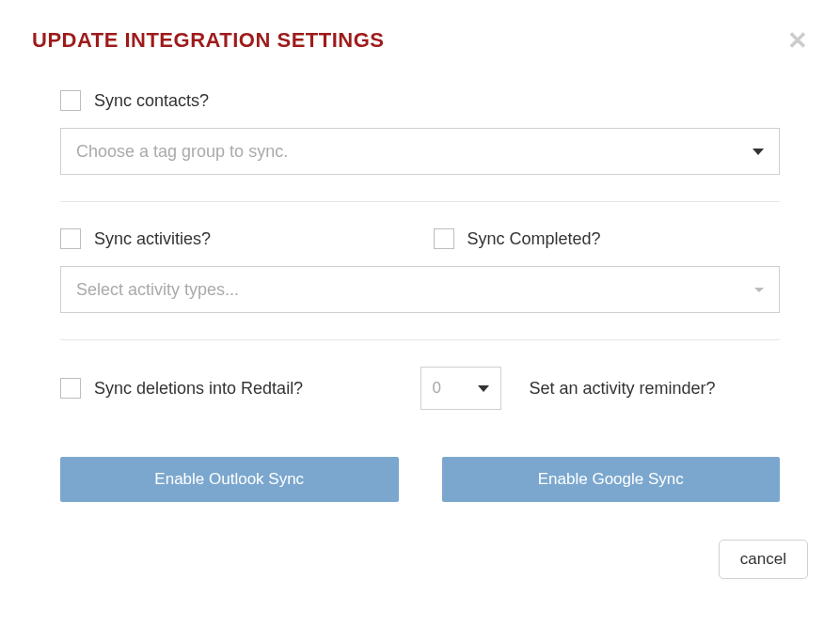 The image size is (840, 627). Describe the element at coordinates (534, 239) in the screenshot. I see `sync-completed-label: Sync Completed?` at that location.